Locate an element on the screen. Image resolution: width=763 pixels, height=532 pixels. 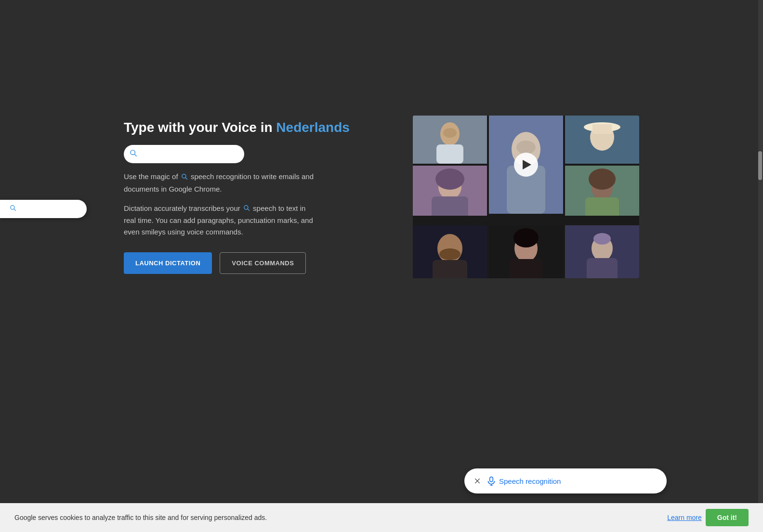
photo-grid is located at coordinates (526, 197).